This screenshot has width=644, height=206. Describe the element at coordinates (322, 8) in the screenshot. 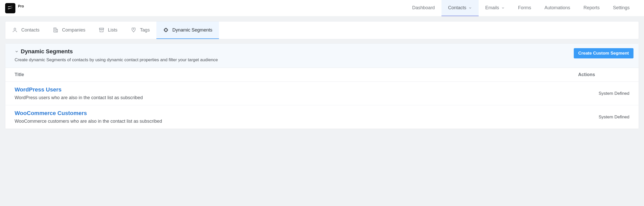

I see `app-header: Pro Dashboard Contacts Emails Forms Auto…` at that location.